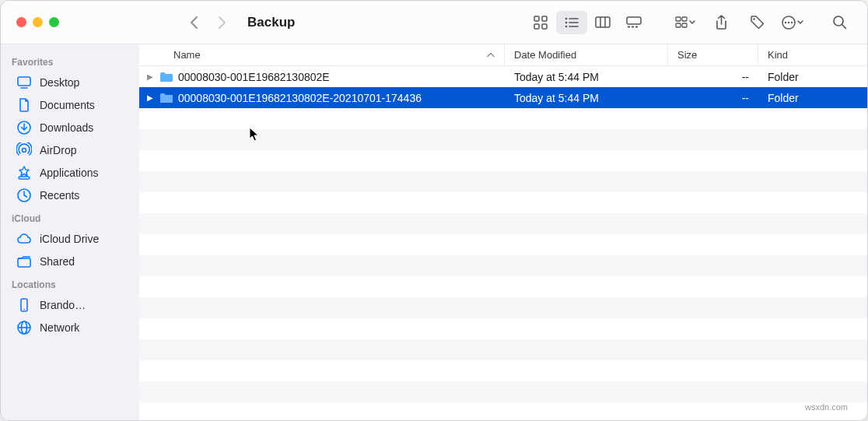 The width and height of the screenshot is (868, 421). What do you see at coordinates (68, 195) in the screenshot?
I see `sidebar-item-recents: Recents` at bounding box center [68, 195].